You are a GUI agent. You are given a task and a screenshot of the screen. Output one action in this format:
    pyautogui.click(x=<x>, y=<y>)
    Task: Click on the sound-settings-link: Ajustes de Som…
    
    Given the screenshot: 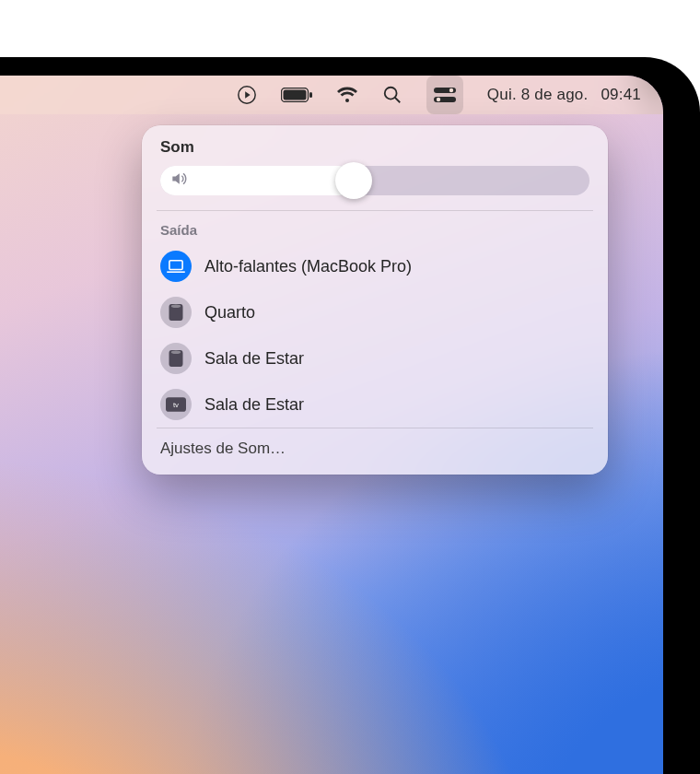 What is the action you would take?
    pyautogui.click(x=375, y=449)
    